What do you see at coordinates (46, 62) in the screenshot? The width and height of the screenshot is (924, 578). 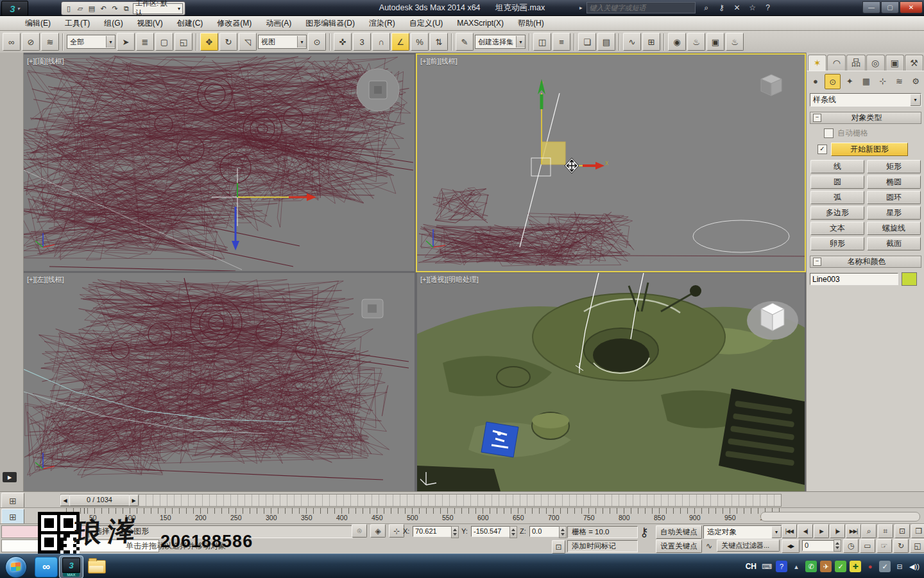 I see `viewport-top-label: [+][顶][线框]` at bounding box center [46, 62].